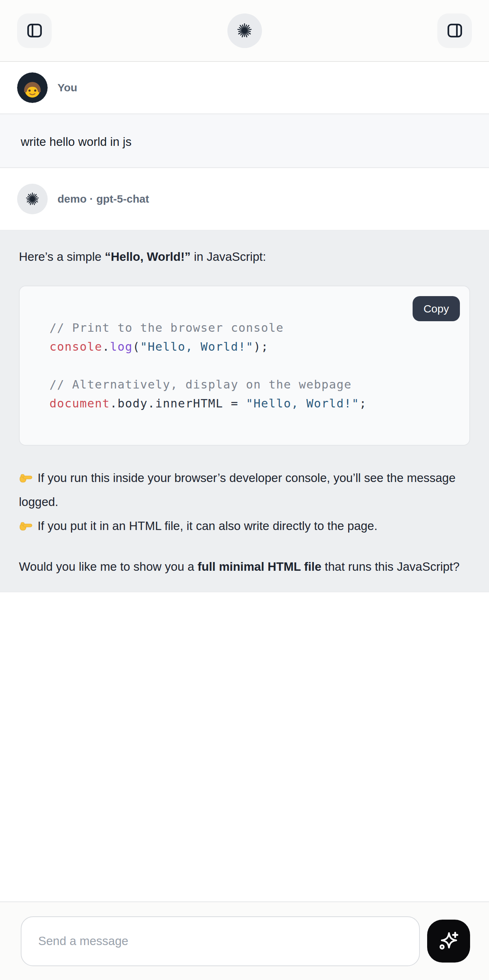 This screenshot has height=980, width=489. I want to click on toggle-right-sidebar-button, so click(454, 30).